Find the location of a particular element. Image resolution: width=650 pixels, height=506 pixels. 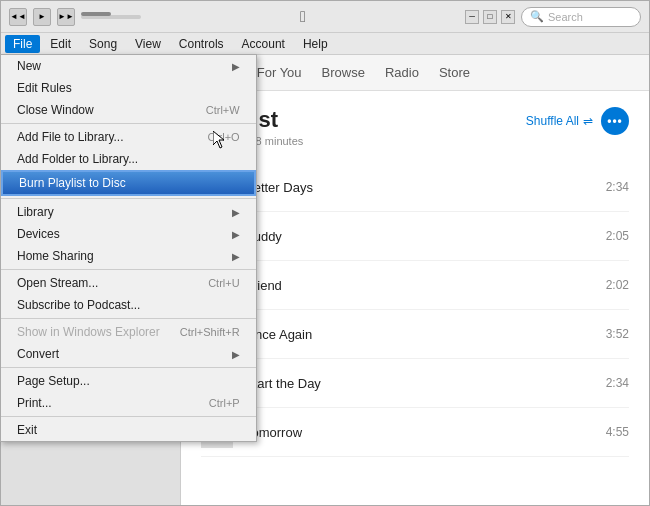

arrow-icon-home-sharing: ▶ is located at coordinates (236, 256).